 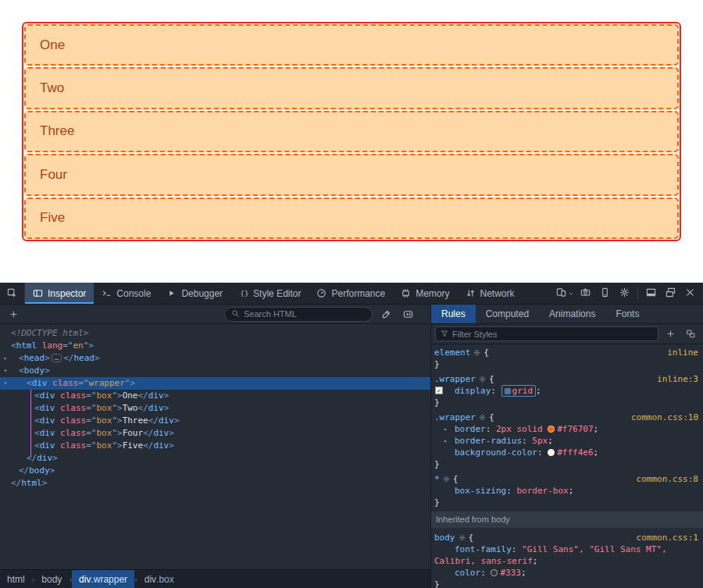 What do you see at coordinates (59, 294) in the screenshot?
I see `tab-inspector: Inspector` at bounding box center [59, 294].